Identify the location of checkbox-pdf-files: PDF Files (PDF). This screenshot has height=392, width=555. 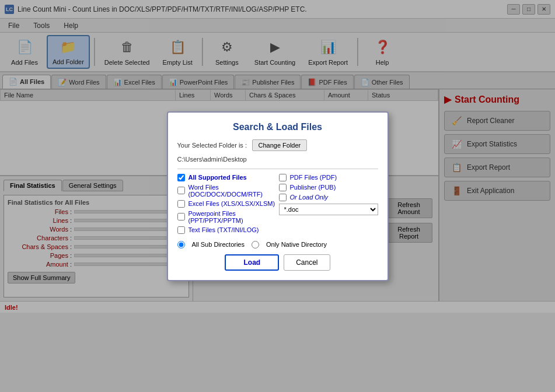
(329, 177).